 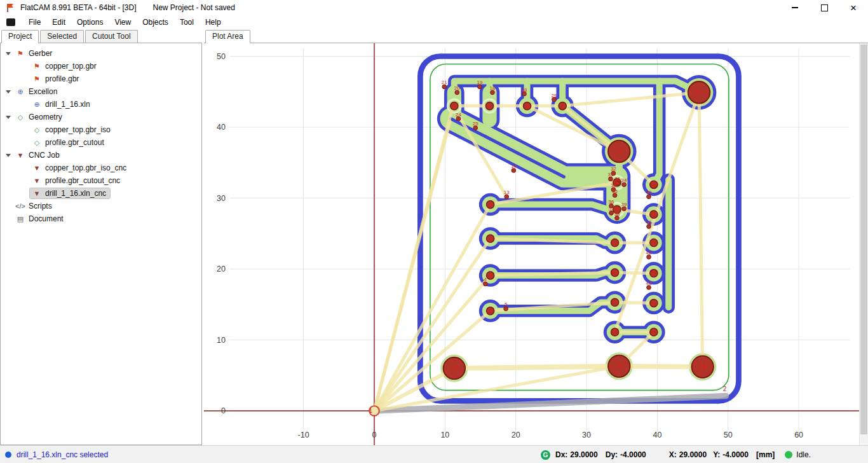 What do you see at coordinates (562, 455) in the screenshot?
I see `dx-label: Dx:` at bounding box center [562, 455].